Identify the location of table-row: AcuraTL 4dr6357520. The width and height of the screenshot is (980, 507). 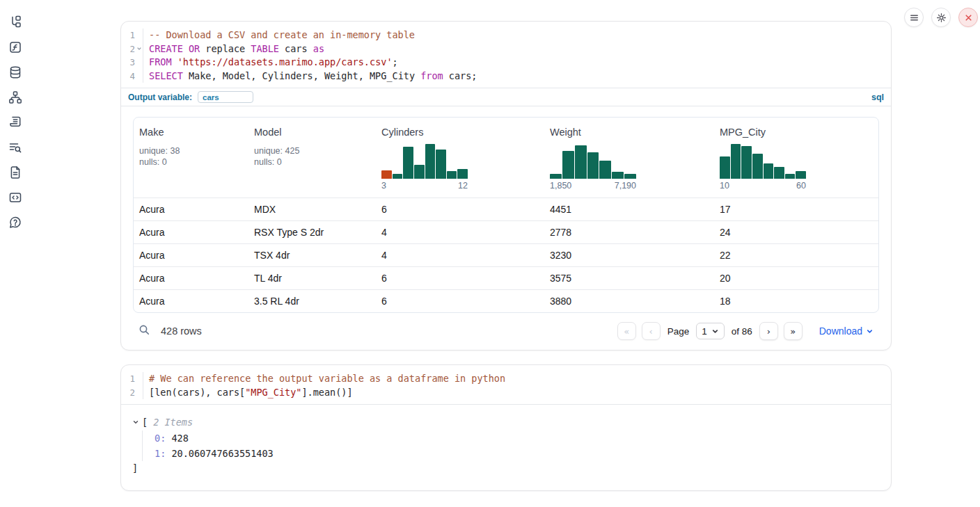
(506, 278).